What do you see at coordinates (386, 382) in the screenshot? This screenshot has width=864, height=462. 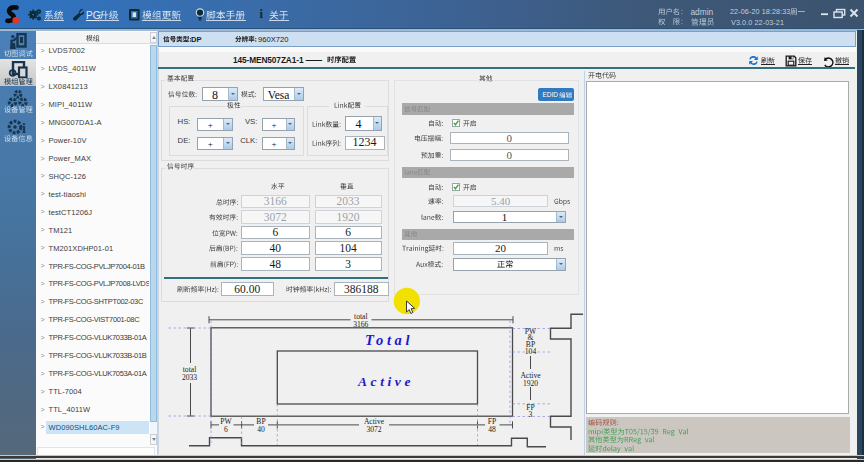 I see `svg-text: Active` at bounding box center [386, 382].